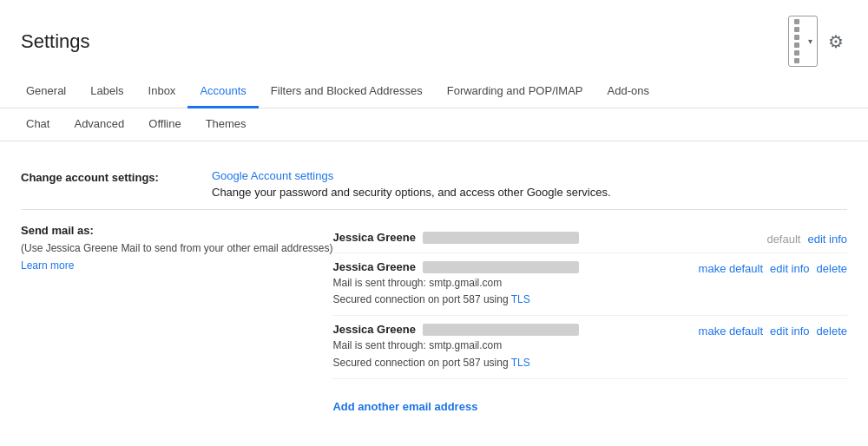 The width and height of the screenshot is (868, 446). What do you see at coordinates (422, 363) in the screenshot?
I see `entry-3-secure-prefix: Secured connection on port 587 using` at bounding box center [422, 363].